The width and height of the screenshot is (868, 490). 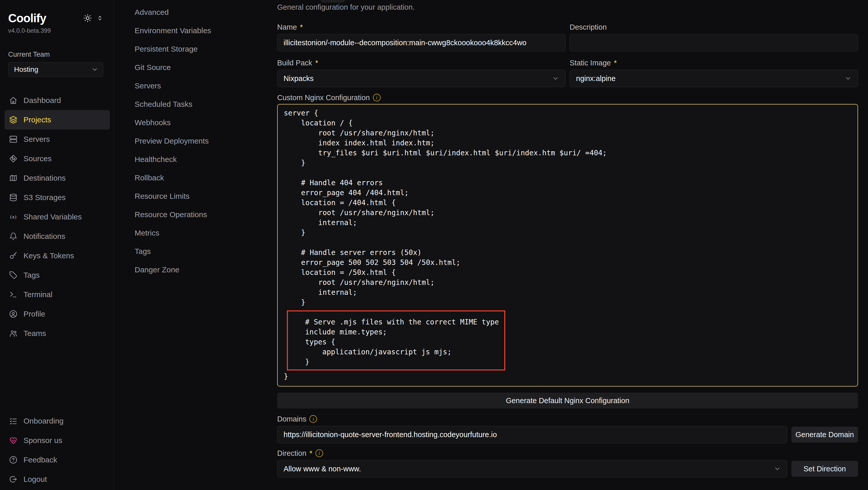 What do you see at coordinates (396, 340) in the screenshot?
I see `red-annotation-box: # Serve .mjs files with the correct MIME…` at bounding box center [396, 340].